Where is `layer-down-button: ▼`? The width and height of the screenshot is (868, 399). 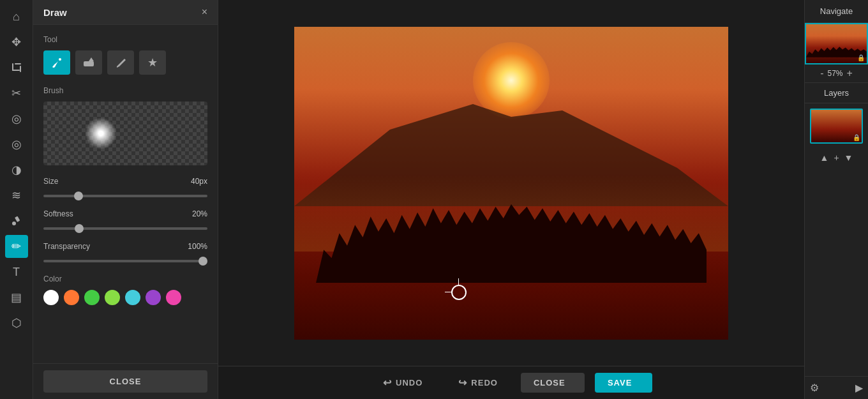 layer-down-button: ▼ is located at coordinates (849, 158).